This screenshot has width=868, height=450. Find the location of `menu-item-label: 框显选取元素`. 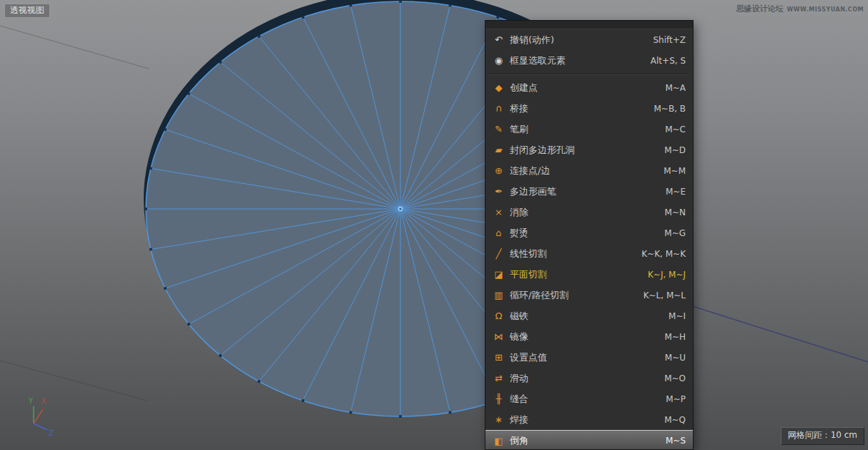

menu-item-label: 框显选取元素 is located at coordinates (538, 61).